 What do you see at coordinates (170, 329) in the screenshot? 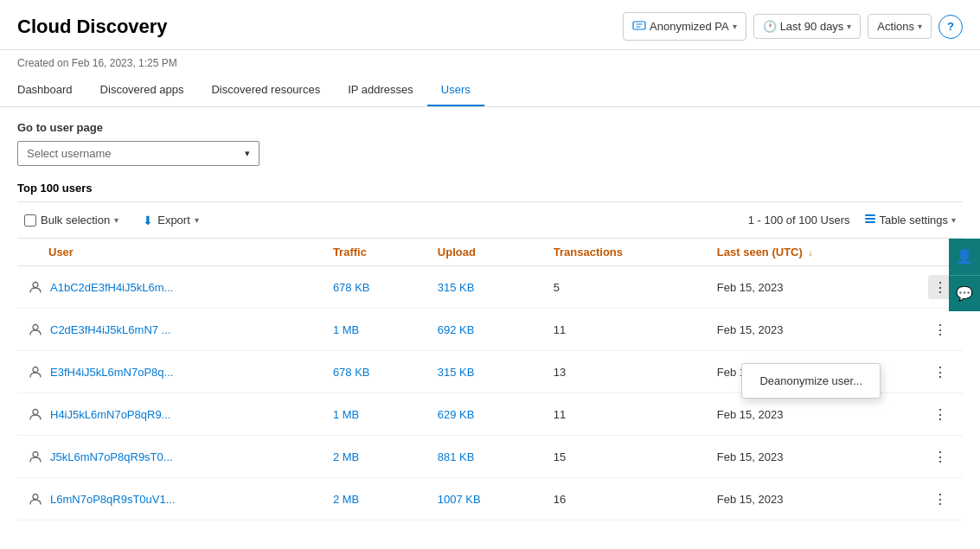
I see `user-name: C2dE3fH4iJ5kL6mN7 ...` at bounding box center [170, 329].